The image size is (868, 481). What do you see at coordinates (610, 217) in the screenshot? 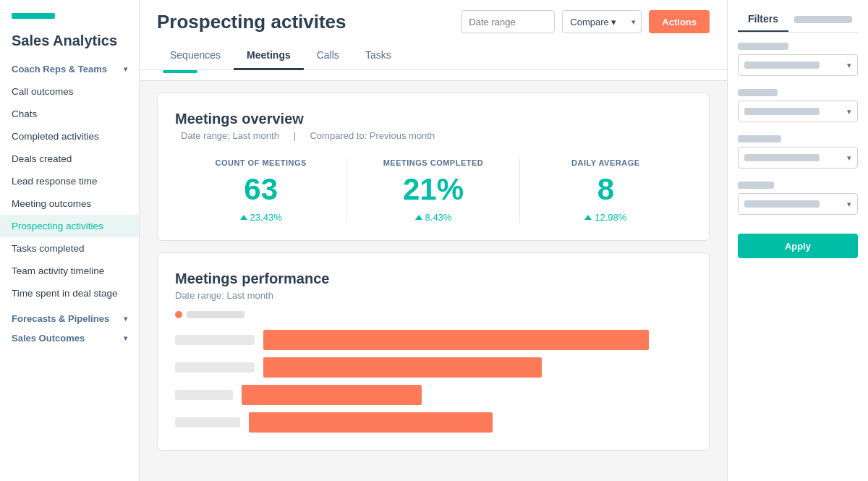
I see `stat-change-text-2: 12.98%` at bounding box center [610, 217].